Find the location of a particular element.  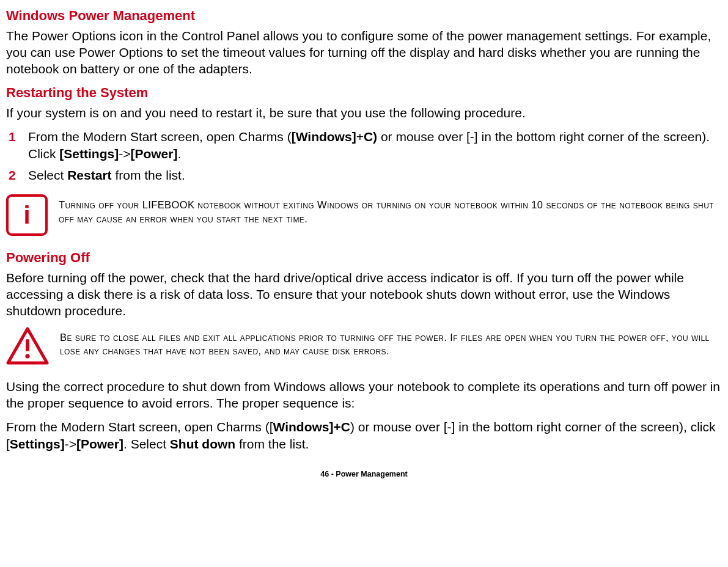

kbd-windows: [Windows] is located at coordinates (324, 137).